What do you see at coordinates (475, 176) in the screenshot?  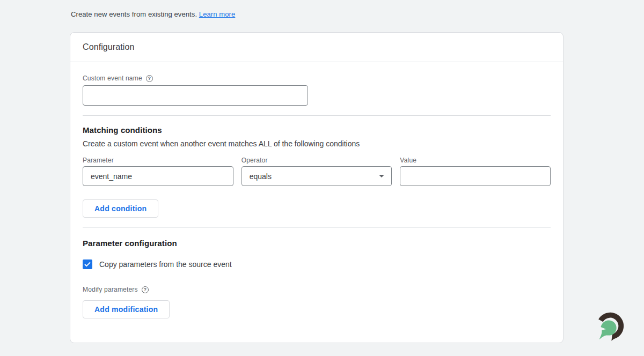 I see `value-input` at bounding box center [475, 176].